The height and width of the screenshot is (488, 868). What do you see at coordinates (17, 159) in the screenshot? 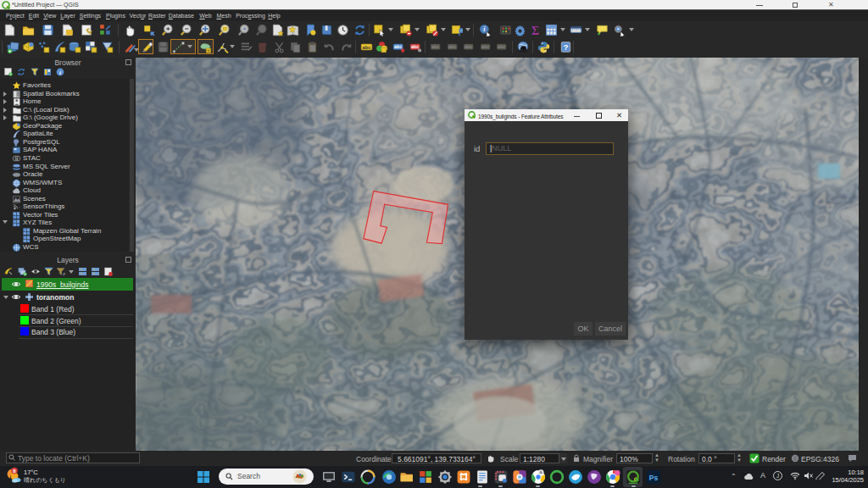
I see `svg-text: S` at bounding box center [17, 159].